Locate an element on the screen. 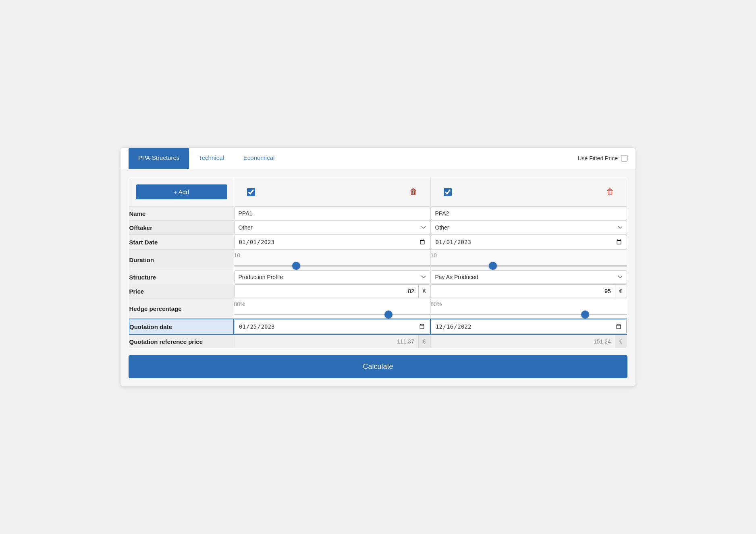 This screenshot has width=756, height=534. structure-label: Structure is located at coordinates (181, 277).